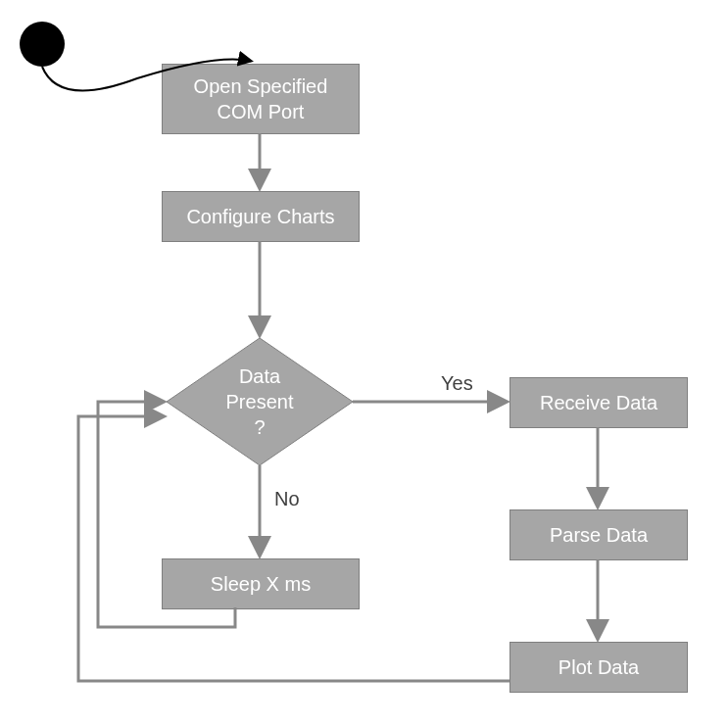 Image resolution: width=728 pixels, height=726 pixels. What do you see at coordinates (261, 402) in the screenshot?
I see `decision-label: DataPresent?` at bounding box center [261, 402].